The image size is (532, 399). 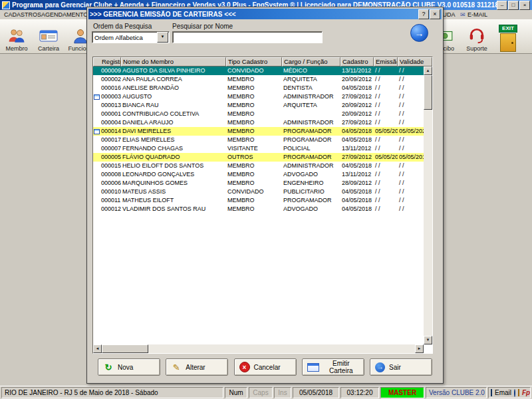 I want to click on cell: ADMINISTRADOR, so click(x=311, y=166).